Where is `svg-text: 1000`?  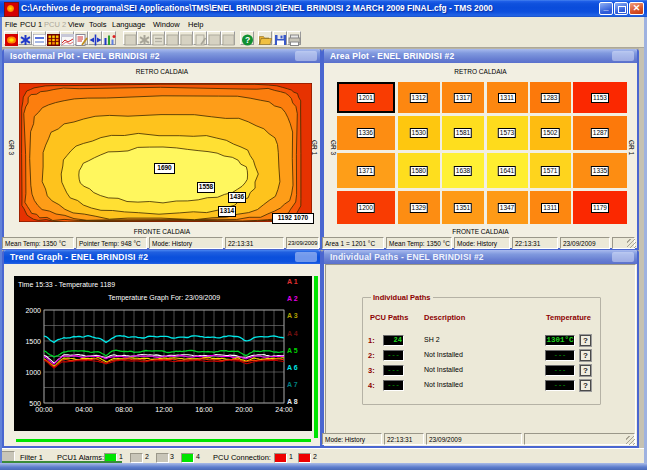
svg-text: 1000 is located at coordinates (33, 372).